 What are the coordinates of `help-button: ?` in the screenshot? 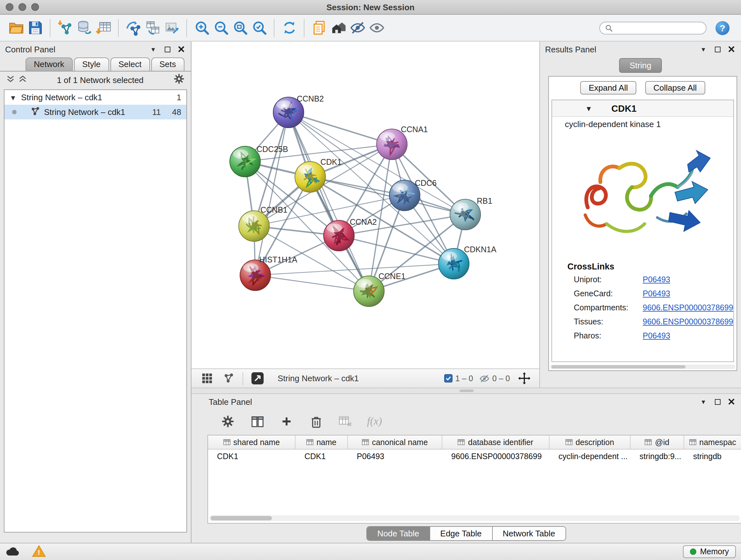 It's located at (723, 28).